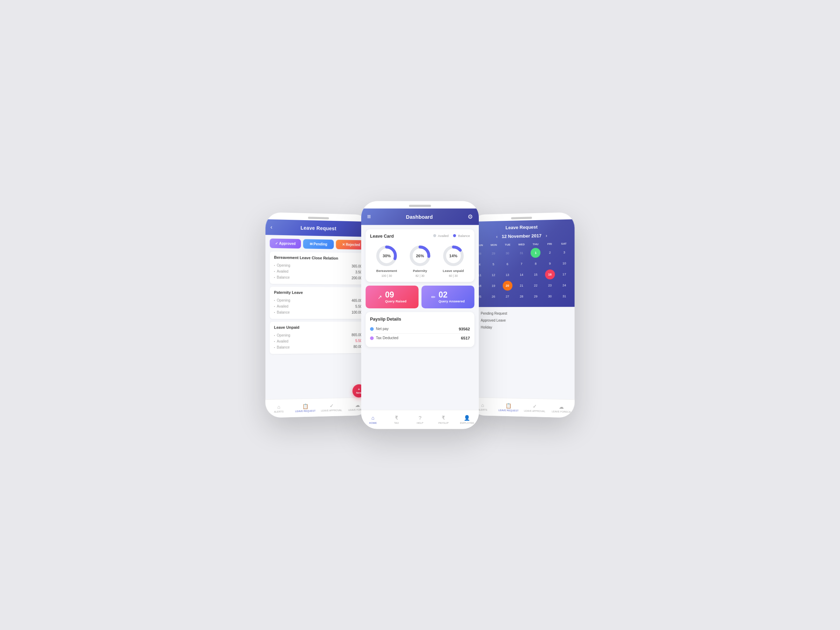 The image size is (840, 630). I want to click on availed-dot, so click(434, 235).